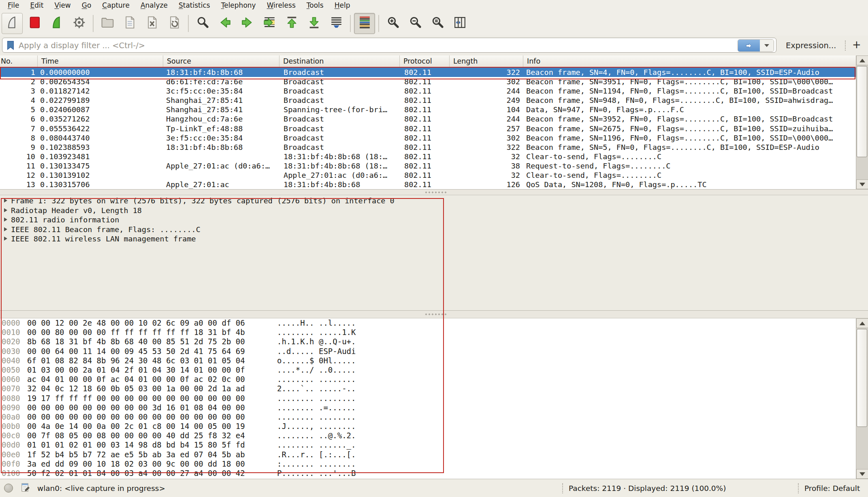  I want to click on packet-row: 6 0.035271262 Hangzhou_cd:7a:6e Broadcas…, so click(428, 119).